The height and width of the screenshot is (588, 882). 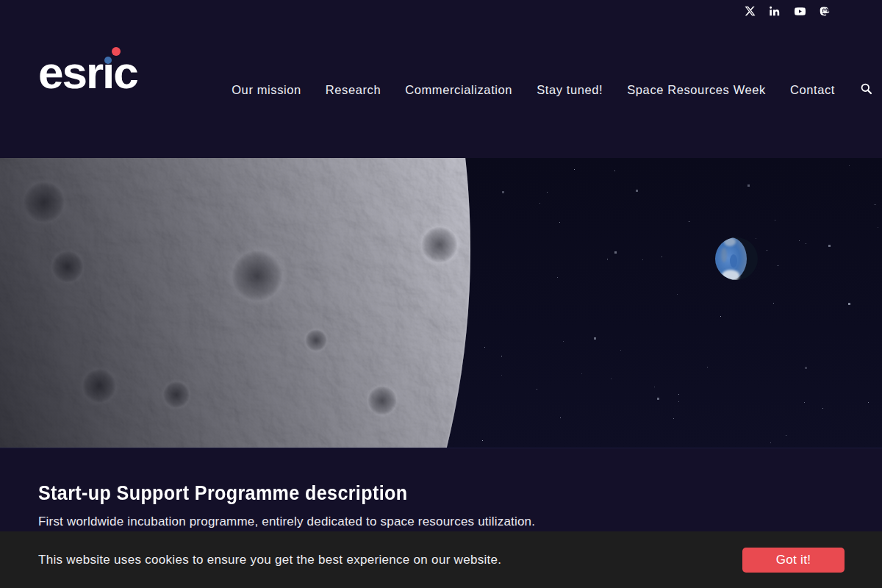 I want to click on cookie-accept-button: Got it!, so click(x=794, y=560).